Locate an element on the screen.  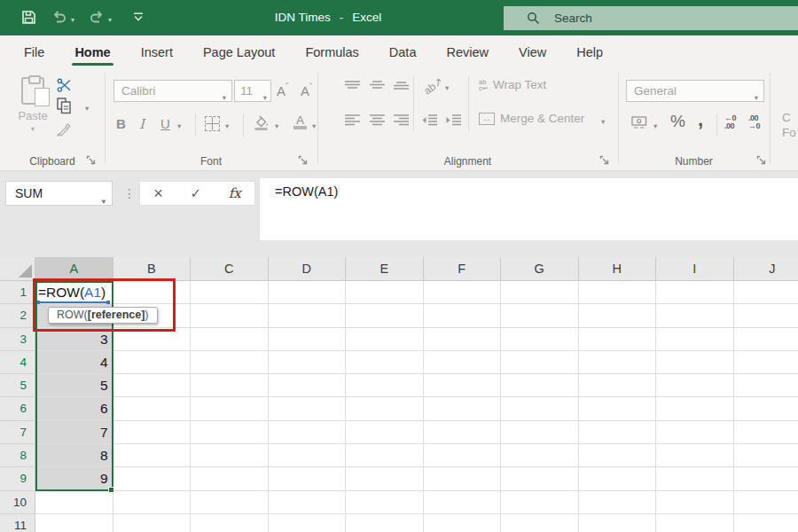
cell-G9 is located at coordinates (540, 479).